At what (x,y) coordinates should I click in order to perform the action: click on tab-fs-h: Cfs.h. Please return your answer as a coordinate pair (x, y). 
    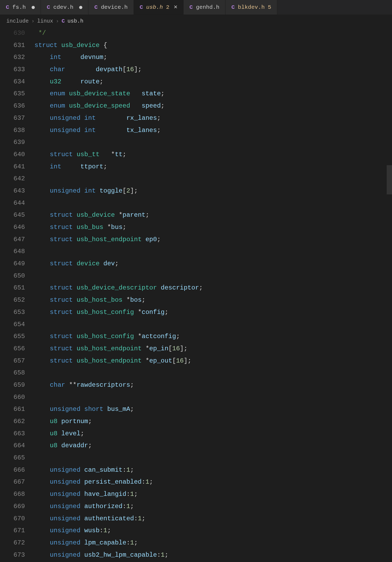
    Looking at the image, I should click on (20, 7).